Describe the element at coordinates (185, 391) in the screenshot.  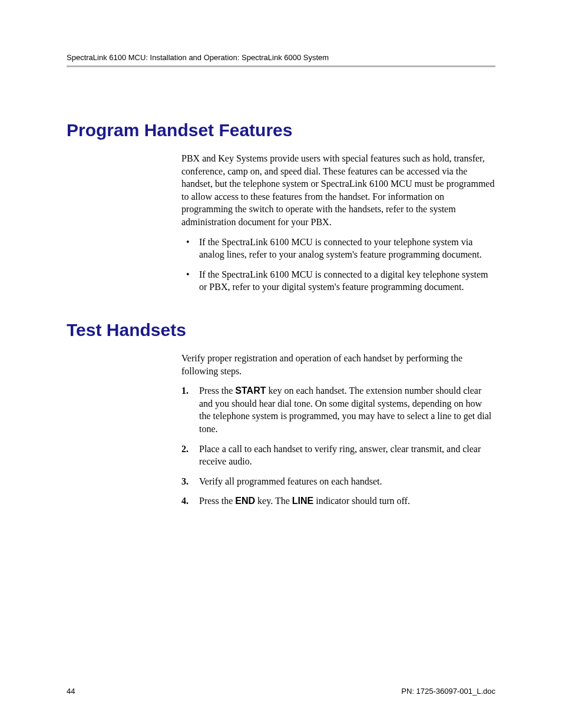
I see `step-number: 1.` at that location.